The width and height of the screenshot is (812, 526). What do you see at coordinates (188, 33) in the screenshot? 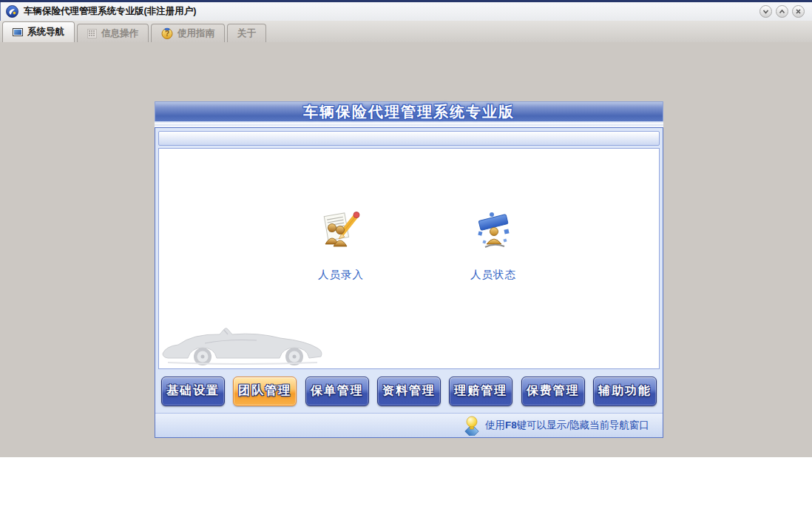
I see `tab-user-guide: ? 使用指南` at bounding box center [188, 33].